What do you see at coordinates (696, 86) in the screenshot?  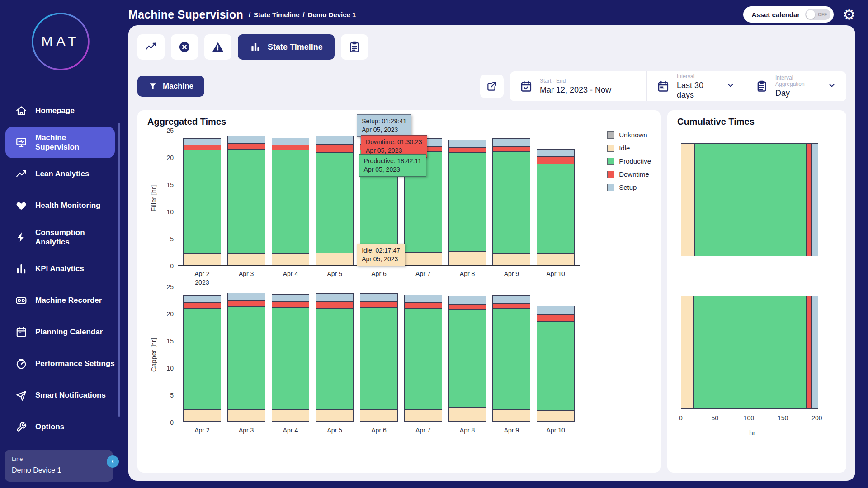 I see `interval-dropdown: Interval Last 30 days` at bounding box center [696, 86].